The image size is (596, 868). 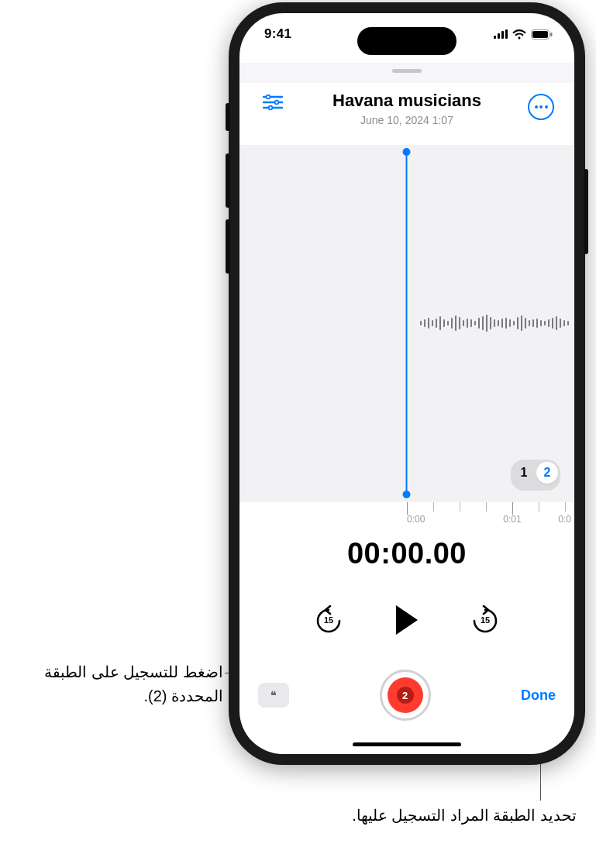 What do you see at coordinates (485, 620) in the screenshot?
I see `skip-forward-button: 15` at bounding box center [485, 620].